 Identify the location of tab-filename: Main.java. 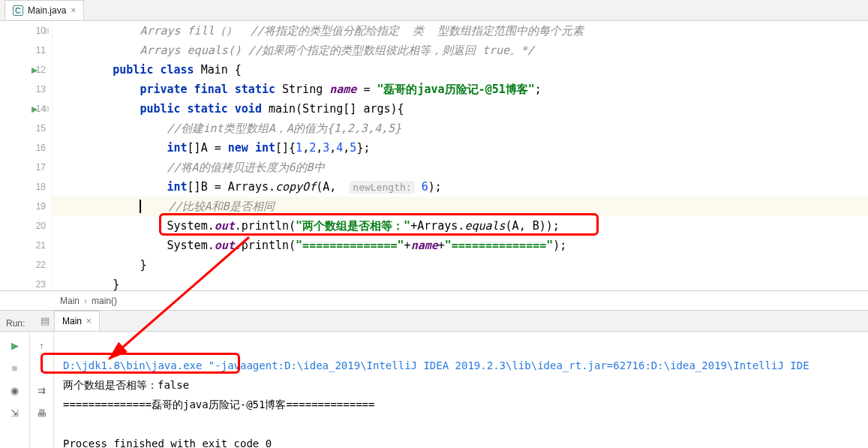
(47, 11).